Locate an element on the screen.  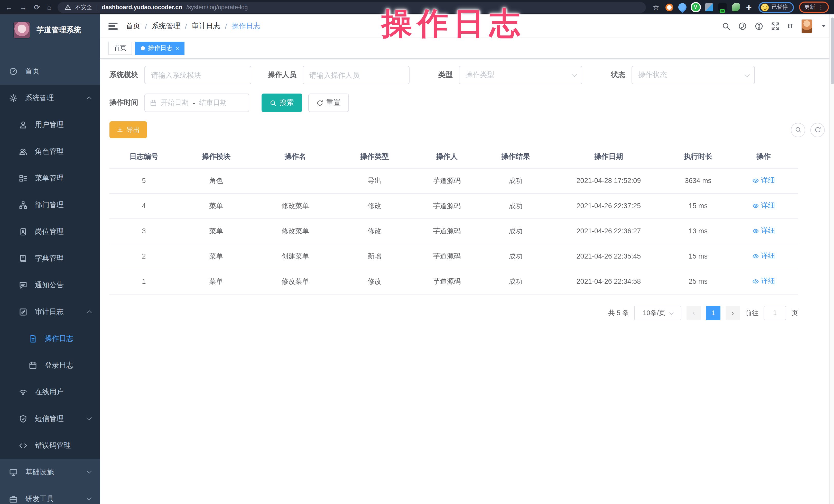
extension-orange-icon is located at coordinates (669, 7).